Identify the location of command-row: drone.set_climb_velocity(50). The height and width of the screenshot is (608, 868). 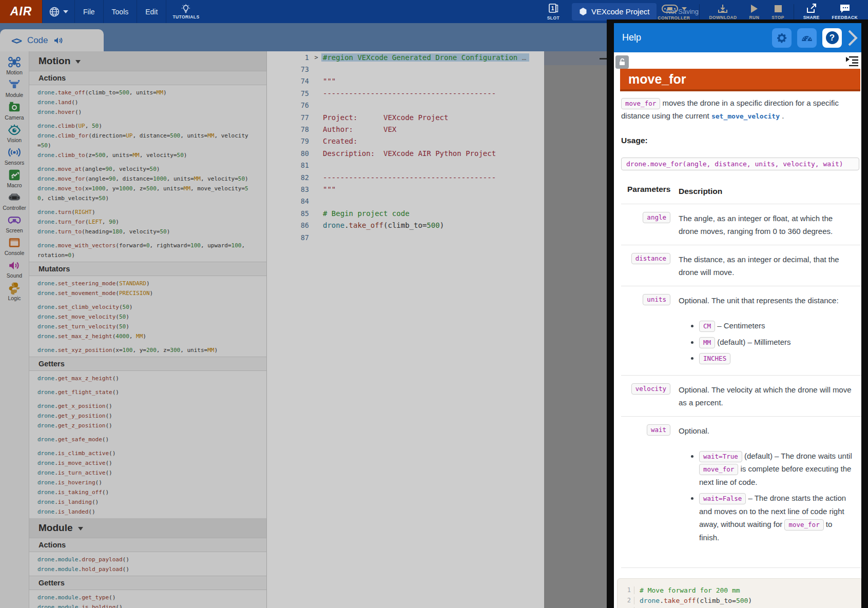
(144, 307).